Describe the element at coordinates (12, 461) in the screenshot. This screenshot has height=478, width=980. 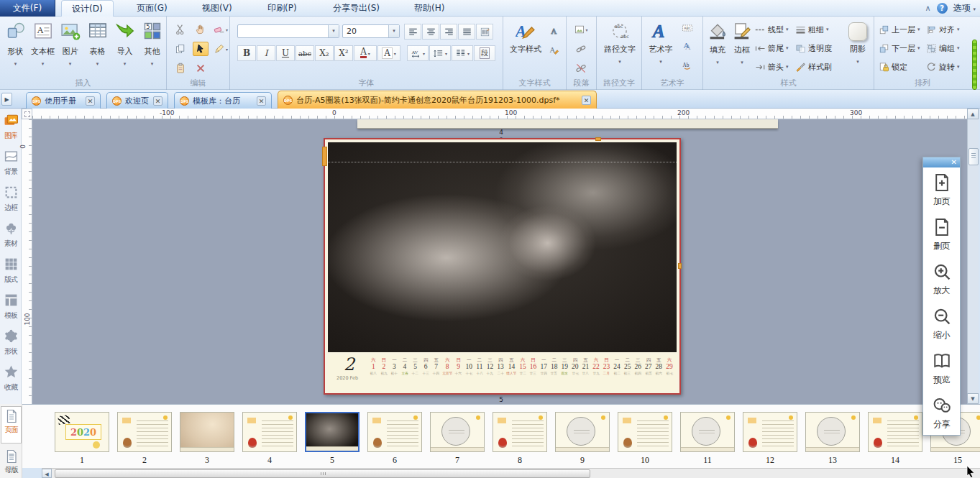
I see `master-view-button: 母版` at that location.